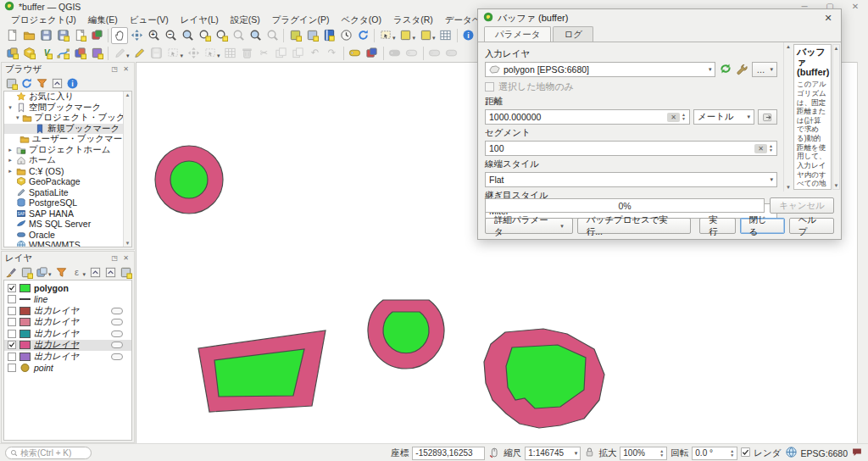 This screenshot has width=868, height=461. Describe the element at coordinates (363, 36) in the screenshot. I see `refresh-map-icon` at that location.